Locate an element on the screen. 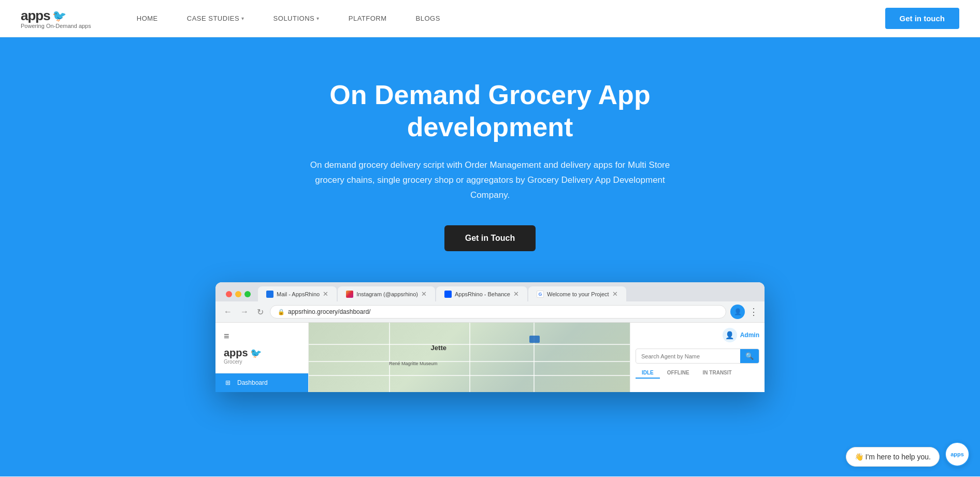 This screenshot has height=477, width=980. nav-item-home: HOME is located at coordinates (147, 19).